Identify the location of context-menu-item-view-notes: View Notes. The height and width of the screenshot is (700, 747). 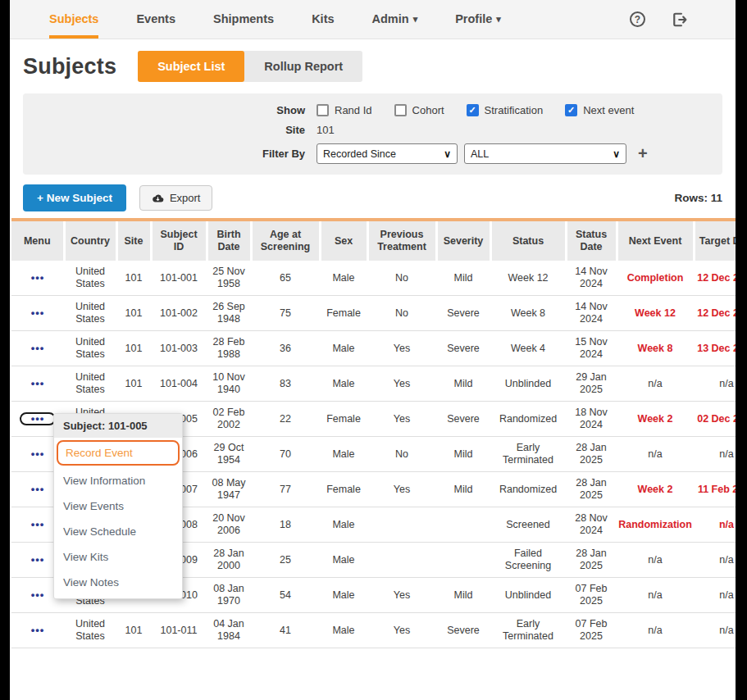
(118, 582).